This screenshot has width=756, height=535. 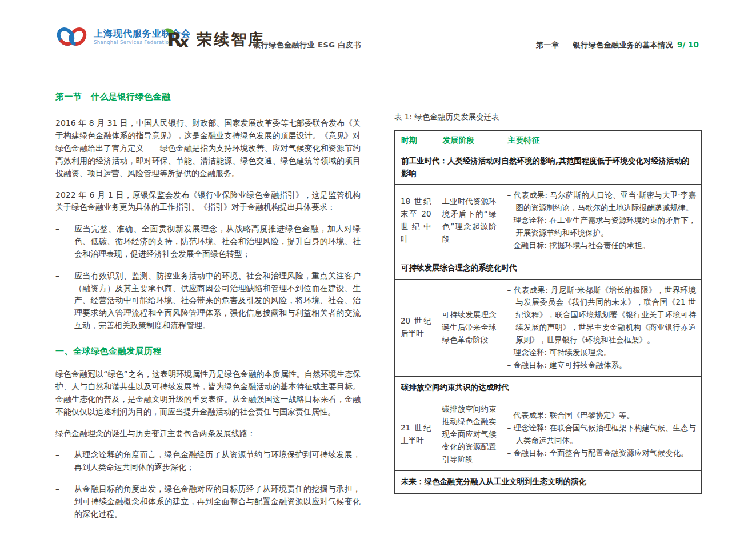 What do you see at coordinates (469, 221) in the screenshot?
I see `stage-cell: 工业时代资源环境矛盾下的“绿色”理念起源阶段` at bounding box center [469, 221].